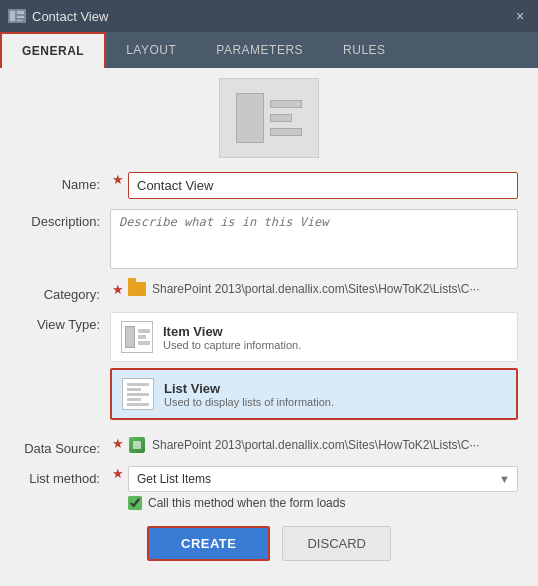 Image resolution: width=538 pixels, height=586 pixels. I want to click on view-type-label: View Type:, so click(65, 322).